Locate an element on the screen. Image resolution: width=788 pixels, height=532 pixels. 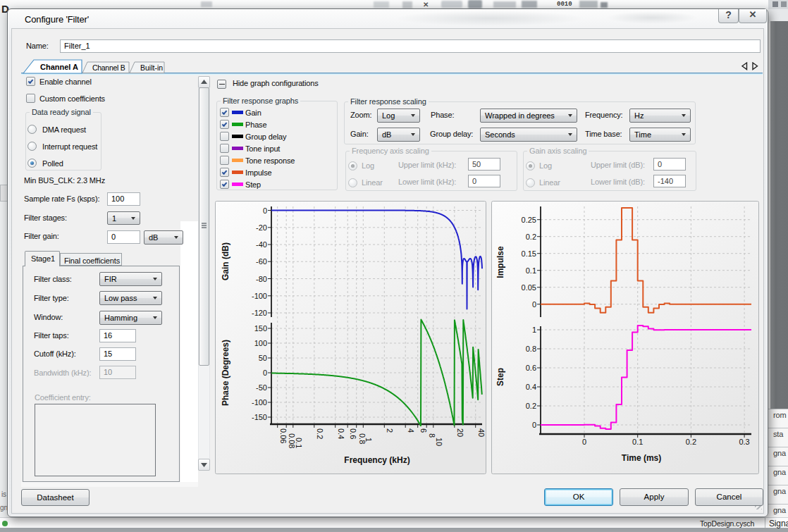
svg-text: Built-in is located at coordinates (152, 68).